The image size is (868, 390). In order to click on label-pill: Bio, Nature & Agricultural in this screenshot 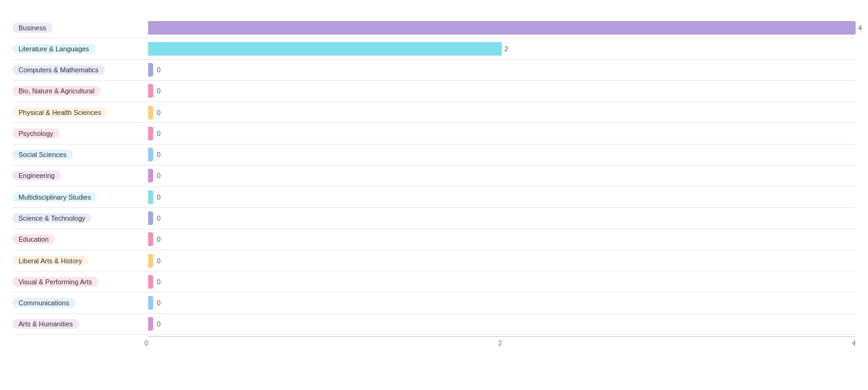, I will do `click(57, 91)`.